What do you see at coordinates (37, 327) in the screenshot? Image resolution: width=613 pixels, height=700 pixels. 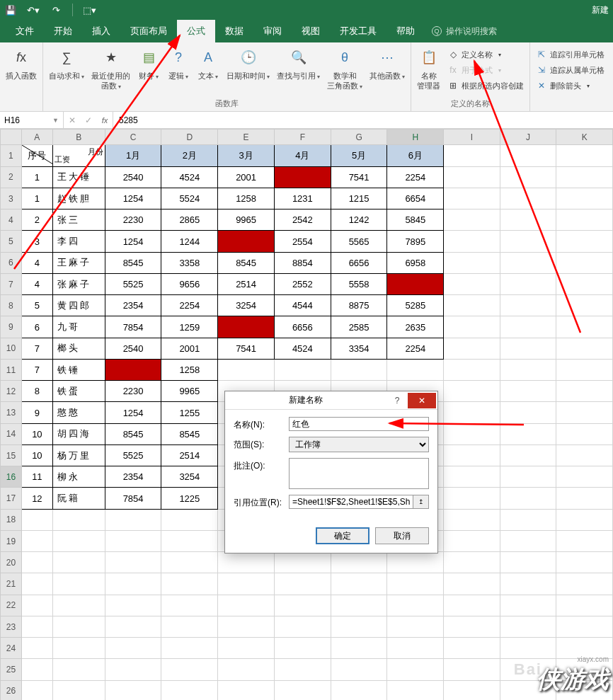 I see `data-cell: 6` at bounding box center [37, 327].